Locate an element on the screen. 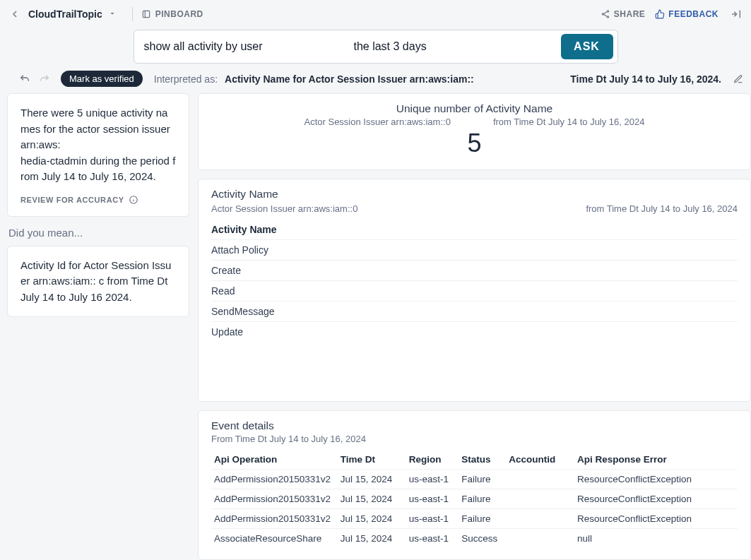 The height and width of the screenshot is (560, 751). search-input is located at coordinates (348, 47).